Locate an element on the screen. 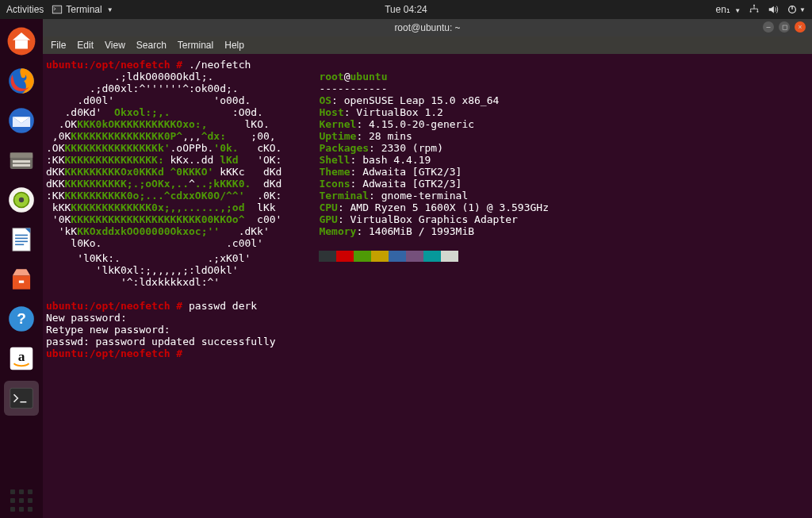 The image size is (812, 518). menu-search: Search is located at coordinates (151, 45).